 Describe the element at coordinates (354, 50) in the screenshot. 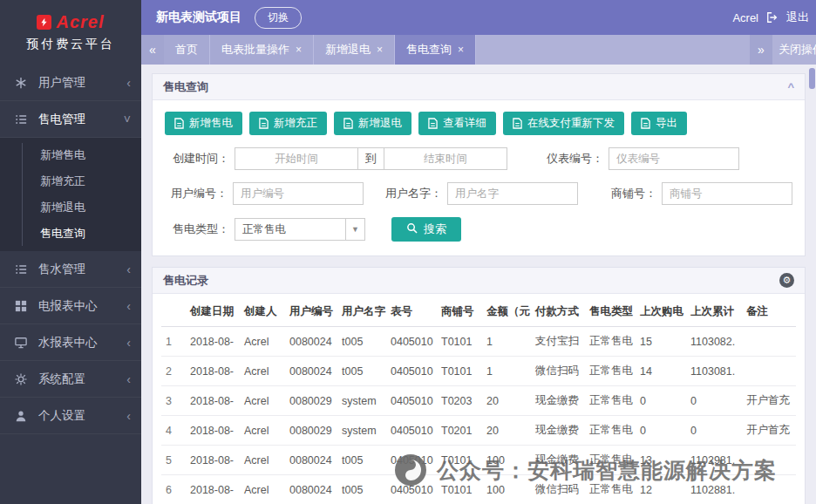

I see `tab-new-refund: 新增退电×` at that location.